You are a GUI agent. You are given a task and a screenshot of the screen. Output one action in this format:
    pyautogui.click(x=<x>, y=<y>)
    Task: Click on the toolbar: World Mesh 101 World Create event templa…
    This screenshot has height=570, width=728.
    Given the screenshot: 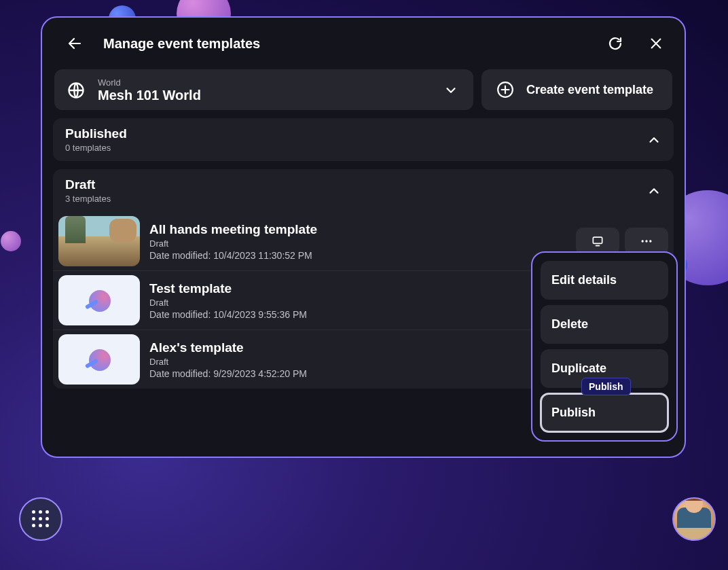 What is the action you would take?
    pyautogui.click(x=363, y=90)
    